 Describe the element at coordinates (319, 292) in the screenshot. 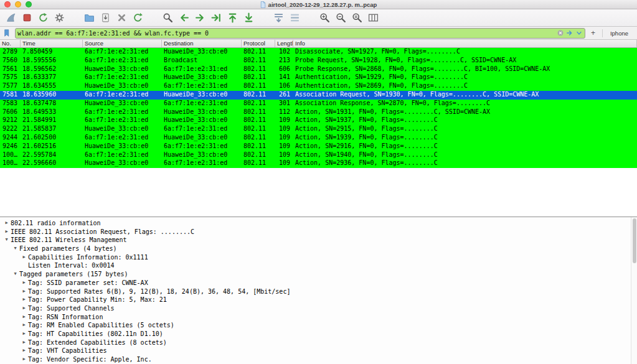

I see `detail-line: ▶Tag: Supported Rates 6(B), 9, 12(B), 18…` at that location.